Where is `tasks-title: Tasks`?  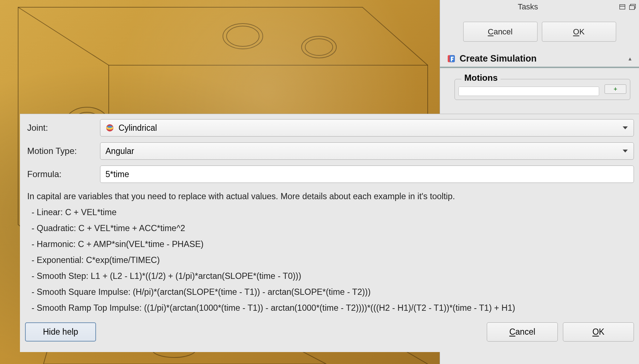 tasks-title: Tasks is located at coordinates (528, 7).